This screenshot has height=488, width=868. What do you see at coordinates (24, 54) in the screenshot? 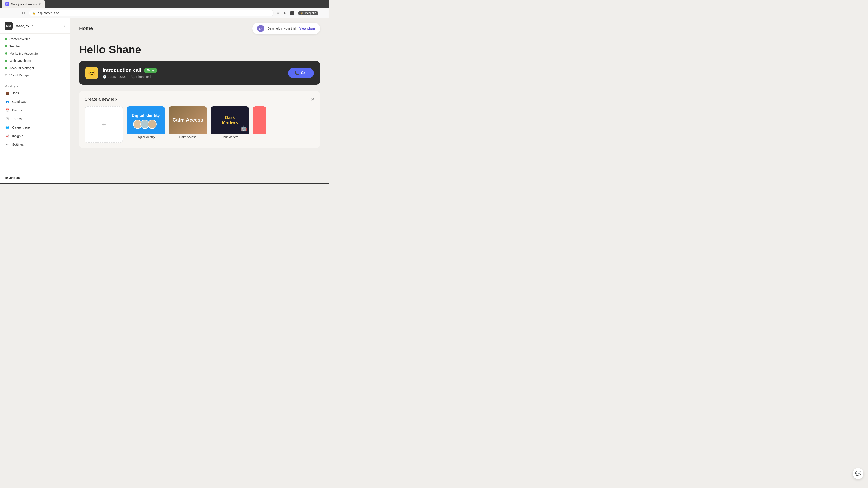
I see `job-label: Marketing Associate` at bounding box center [24, 54].